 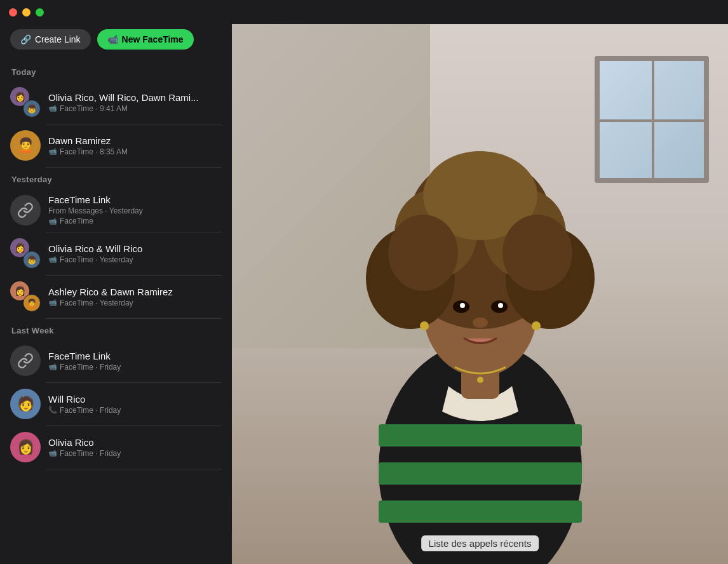 What do you see at coordinates (135, 297) in the screenshot?
I see `item-info: Ashley Rico & Dawn Ramirez 📹 FaceTime · …` at bounding box center [135, 297].